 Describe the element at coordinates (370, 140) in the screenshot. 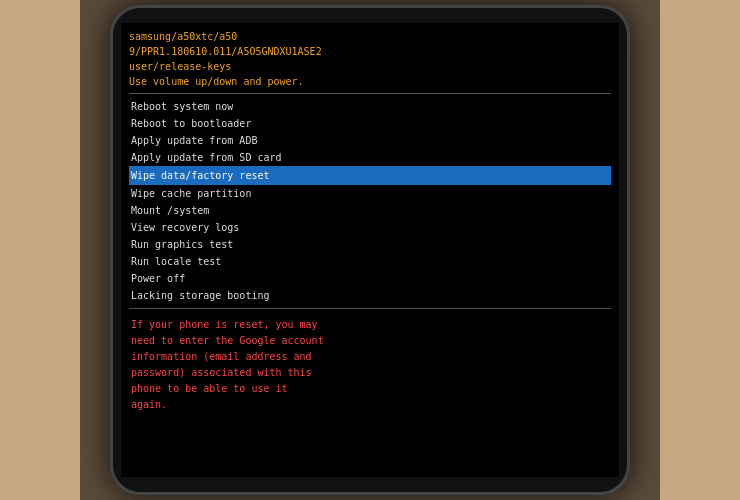

I see `menu-item-apply-adb: Apply update from ADB` at that location.